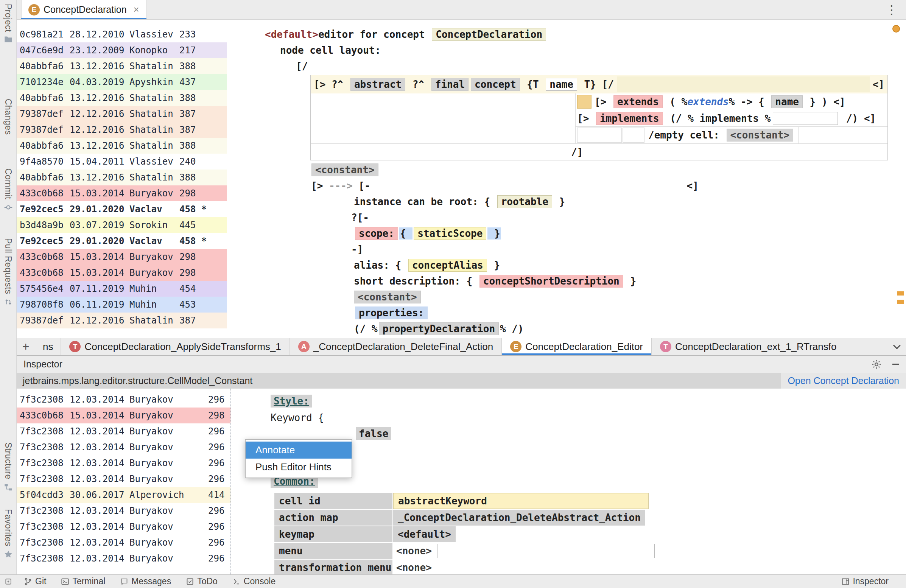 The height and width of the screenshot is (588, 906). What do you see at coordinates (391, 313) in the screenshot?
I see `mps-cell: properties:` at bounding box center [391, 313].